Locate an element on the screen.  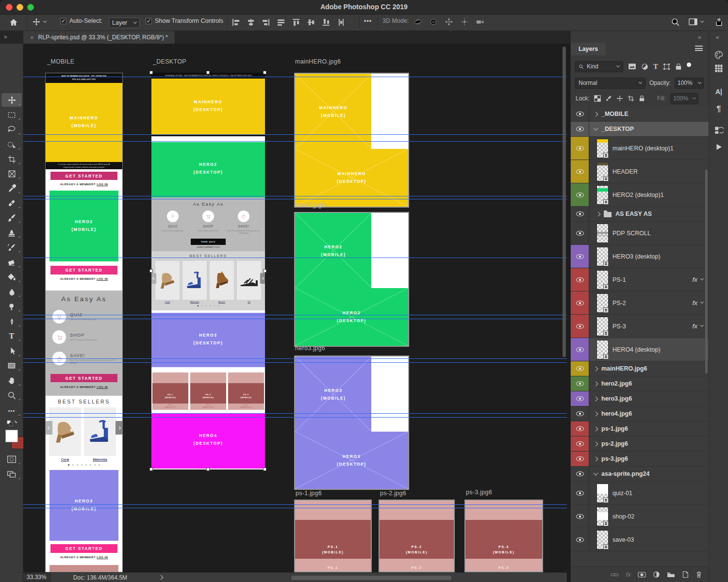
gradient-tool is located at coordinates (12, 277).